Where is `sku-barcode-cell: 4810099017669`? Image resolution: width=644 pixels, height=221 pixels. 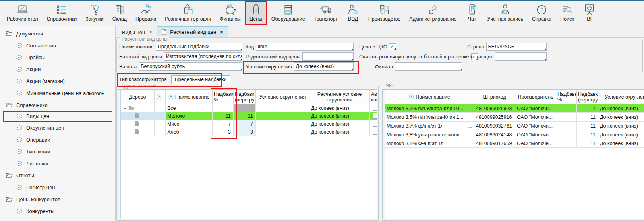
sku-barcode-cell: 4810099017669 is located at coordinates (495, 143).